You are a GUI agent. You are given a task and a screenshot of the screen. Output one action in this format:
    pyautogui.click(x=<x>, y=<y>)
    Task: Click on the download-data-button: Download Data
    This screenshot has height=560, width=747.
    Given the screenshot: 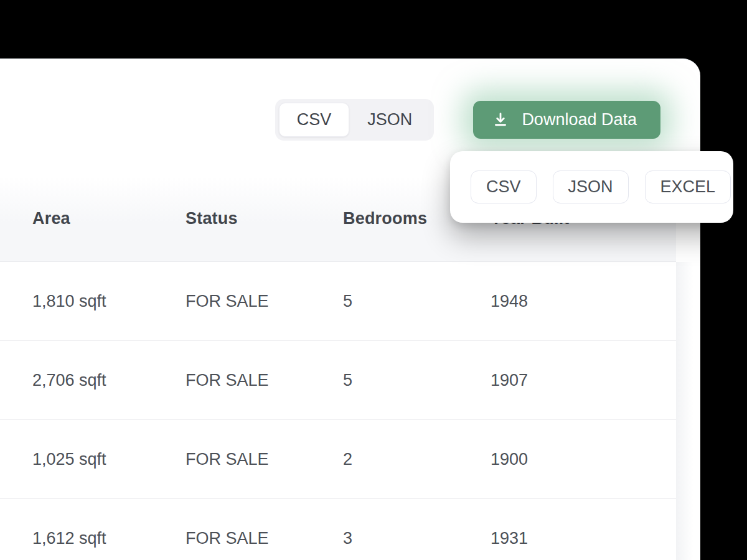 What is the action you would take?
    pyautogui.click(x=566, y=119)
    